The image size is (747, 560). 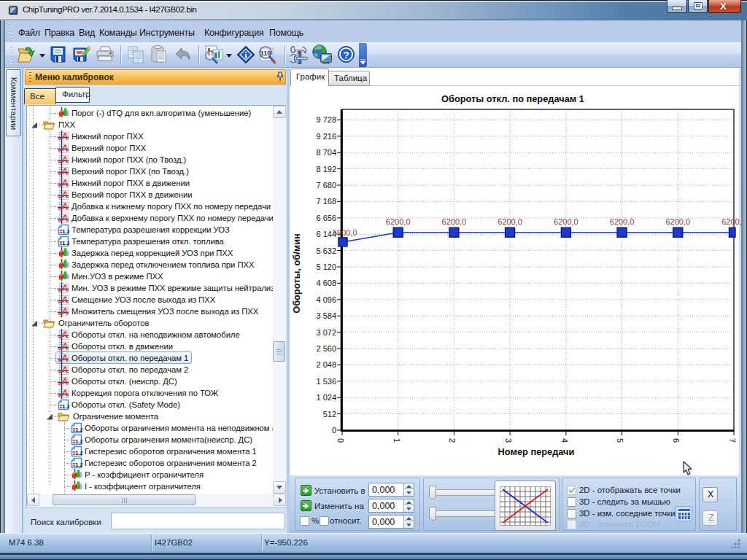 What do you see at coordinates (326, 185) in the screenshot?
I see `svg-text: 7 680` at bounding box center [326, 185].